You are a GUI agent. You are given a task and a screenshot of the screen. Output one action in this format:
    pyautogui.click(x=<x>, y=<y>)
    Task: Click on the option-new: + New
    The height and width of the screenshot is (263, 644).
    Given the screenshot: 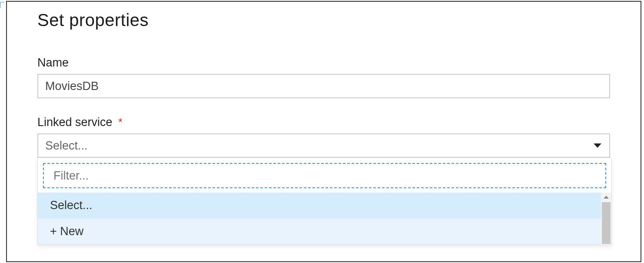 What is the action you would take?
    pyautogui.click(x=319, y=232)
    